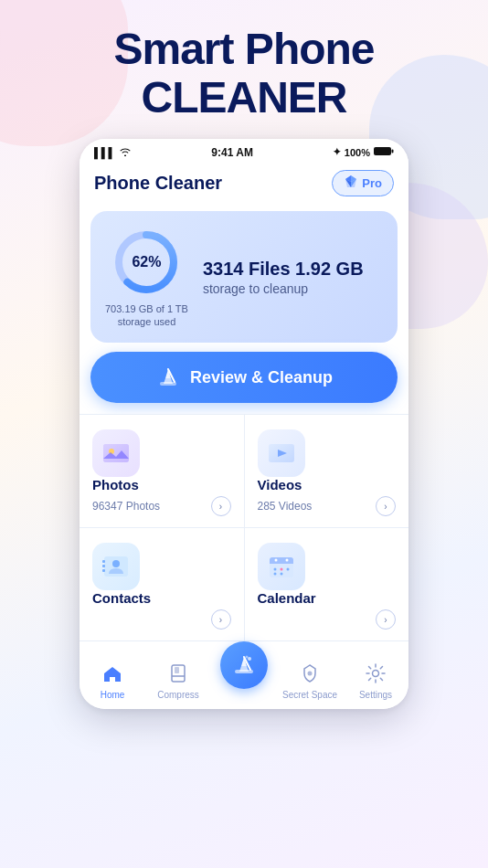 This screenshot has width=488, height=868. I want to click on contacts-title: Contacts, so click(122, 598).